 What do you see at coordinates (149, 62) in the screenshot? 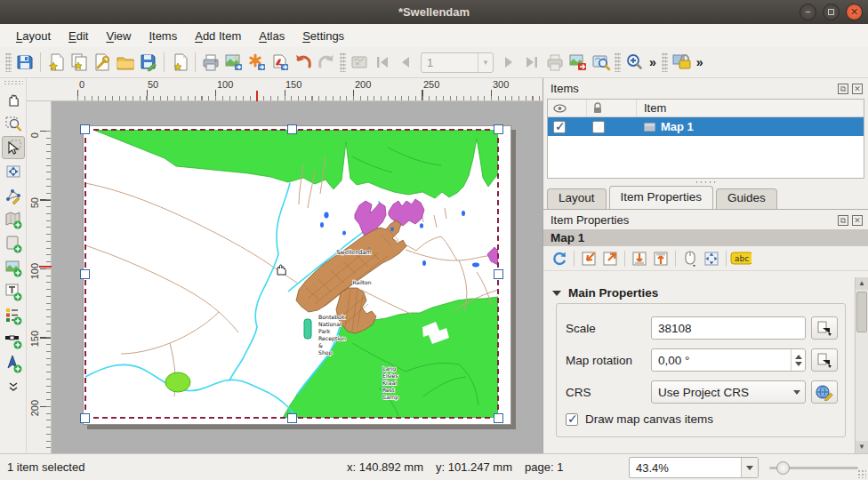
I see `save-as-template-button` at bounding box center [149, 62].